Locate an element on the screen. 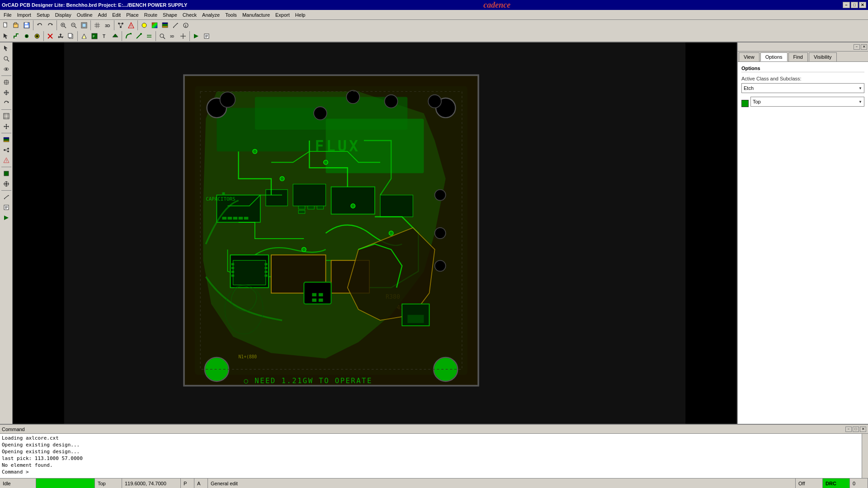 This screenshot has width=868, height=488. menu-help: Help is located at coordinates (300, 14).